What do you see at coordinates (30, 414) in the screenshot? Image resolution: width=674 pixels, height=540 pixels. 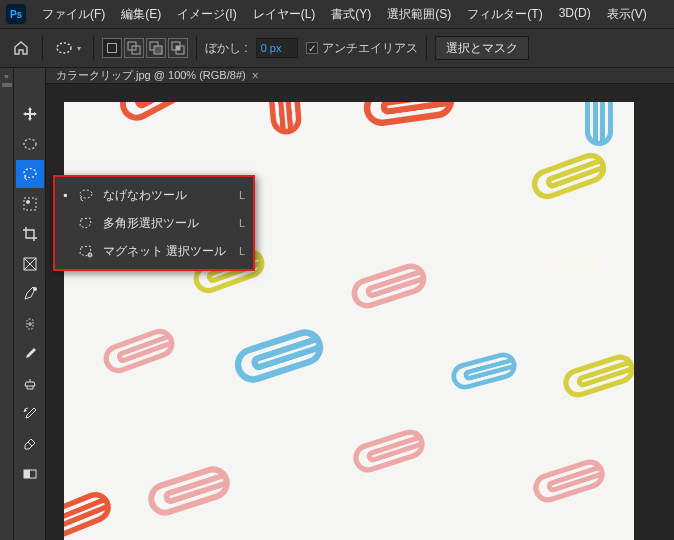 I see `history-brush-tool` at bounding box center [30, 414].